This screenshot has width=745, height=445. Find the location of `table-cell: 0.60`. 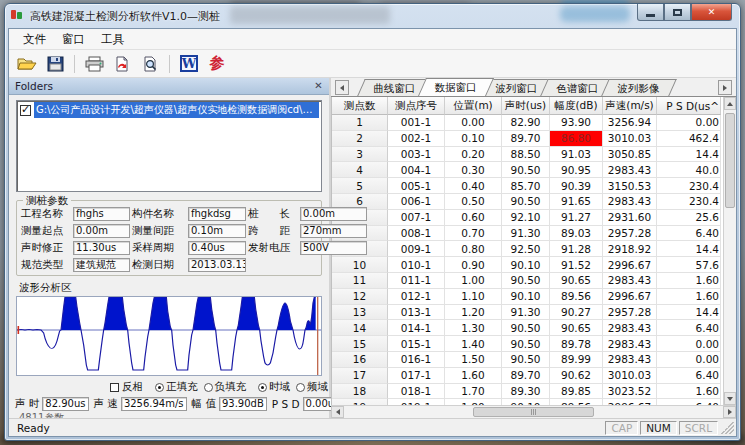

table-cell: 0.60 is located at coordinates (474, 218).